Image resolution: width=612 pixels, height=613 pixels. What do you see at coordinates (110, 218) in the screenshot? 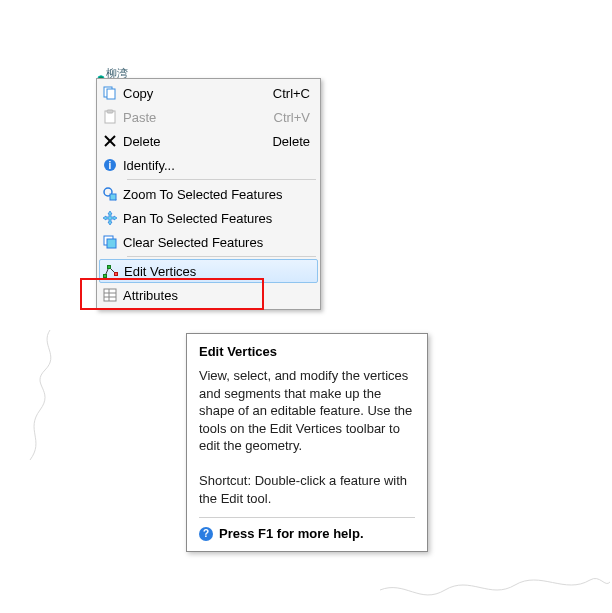
I see `pan-sel-icon` at bounding box center [110, 218].